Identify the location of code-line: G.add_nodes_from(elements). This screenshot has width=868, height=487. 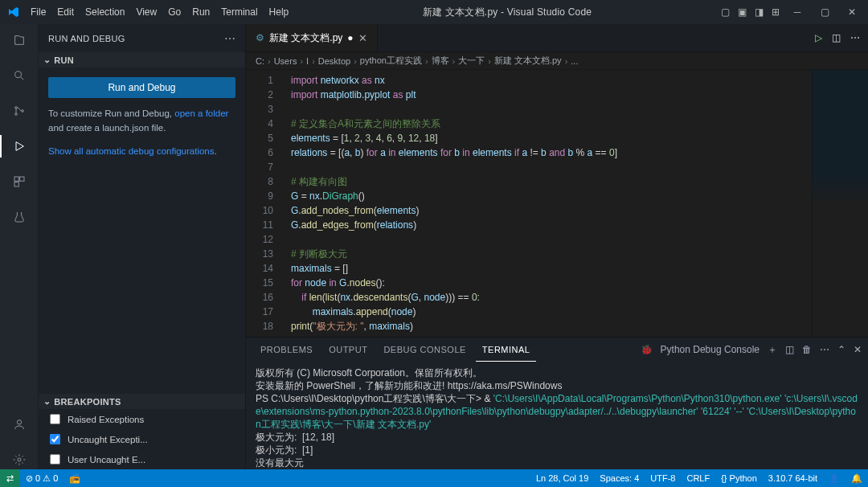
(551, 211).